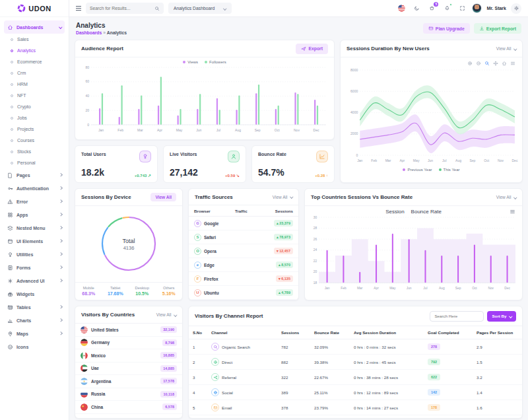 The width and height of the screenshot is (528, 420). Describe the element at coordinates (312, 49) in the screenshot. I see `export-button: Export` at that location.